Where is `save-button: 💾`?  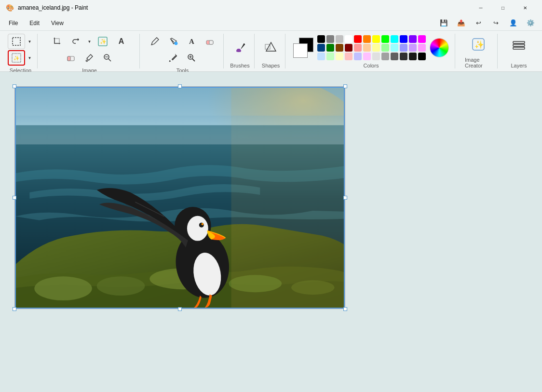
save-button: 💾 is located at coordinates (444, 23).